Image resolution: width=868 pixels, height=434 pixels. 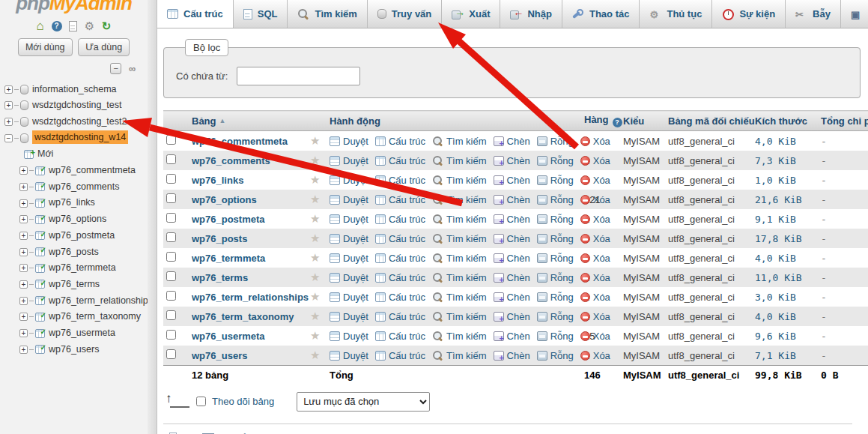 What do you see at coordinates (243, 316) in the screenshot?
I see `table-name-link: wp76_term_taxonomy` at bounding box center [243, 316].